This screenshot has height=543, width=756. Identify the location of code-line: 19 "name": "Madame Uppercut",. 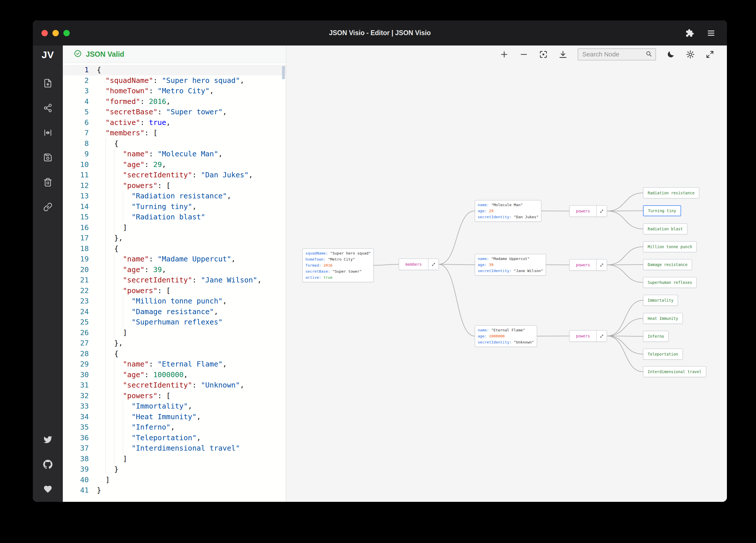
(174, 259).